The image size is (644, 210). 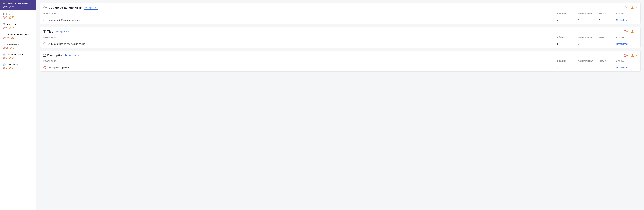 I want to click on sidebar-item-title: T Title 8, so click(x=18, y=16).